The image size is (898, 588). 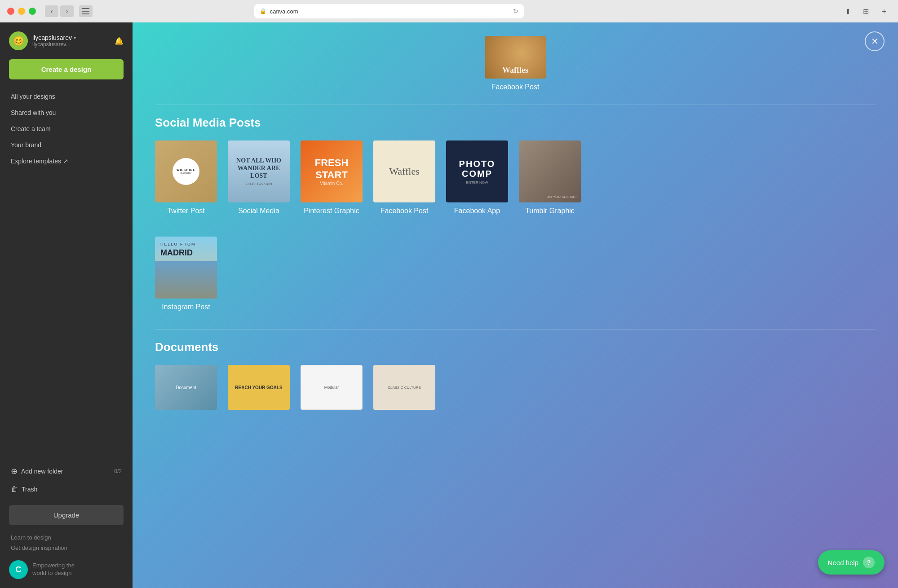 I want to click on doc-card-1: Document, so click(x=186, y=387).